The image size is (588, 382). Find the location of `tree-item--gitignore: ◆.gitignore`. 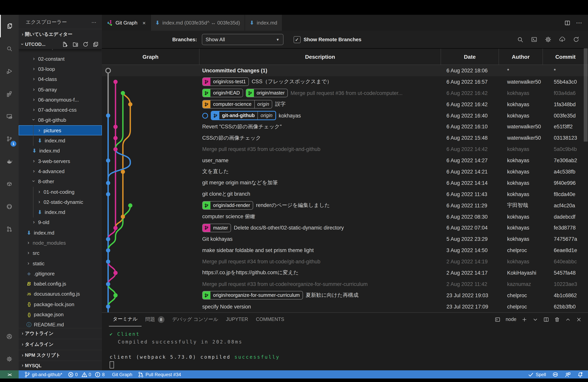

tree-item--gitignore: ◆.gitignore is located at coordinates (60, 274).